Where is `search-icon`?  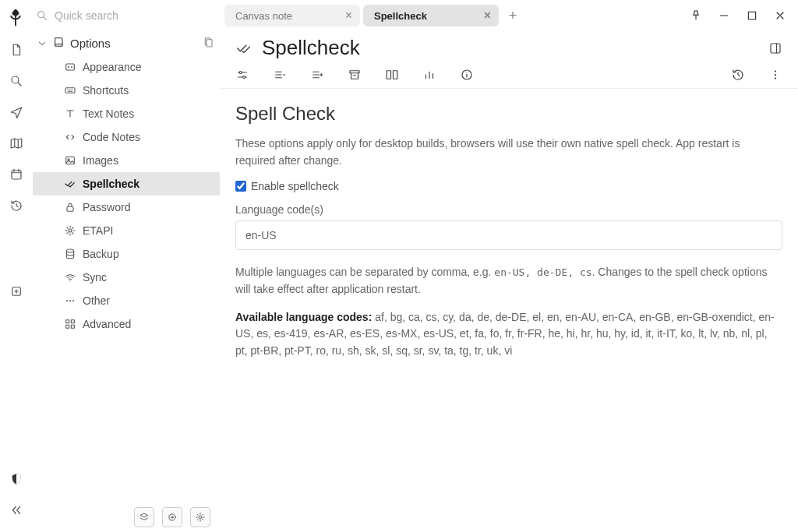
search-icon is located at coordinates (16, 81).